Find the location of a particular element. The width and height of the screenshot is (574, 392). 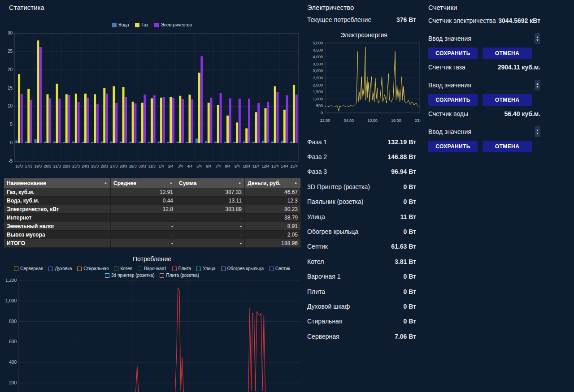

legend-item: Обогрев крыльца is located at coordinates (242, 269).